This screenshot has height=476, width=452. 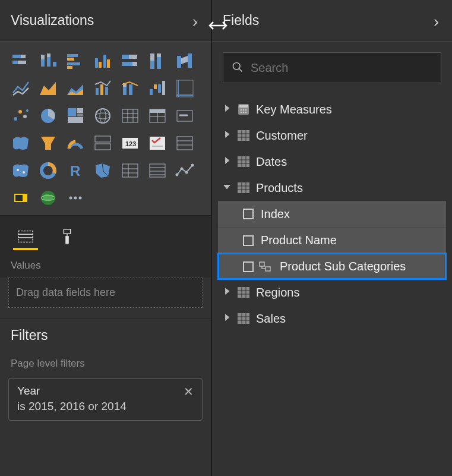 What do you see at coordinates (332, 266) in the screenshot?
I see `field-row-product-sub-categories: Product Sub Categories` at bounding box center [332, 266].